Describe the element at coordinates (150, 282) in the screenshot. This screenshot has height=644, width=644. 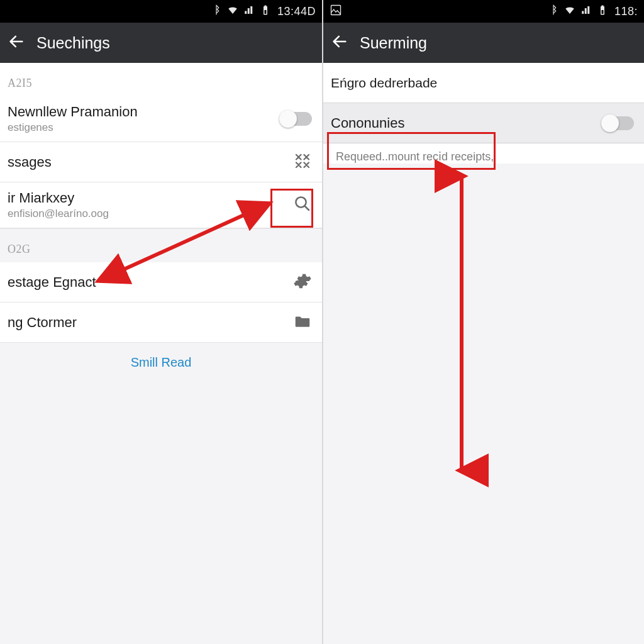
I see `item-title: estage Egnact` at that location.